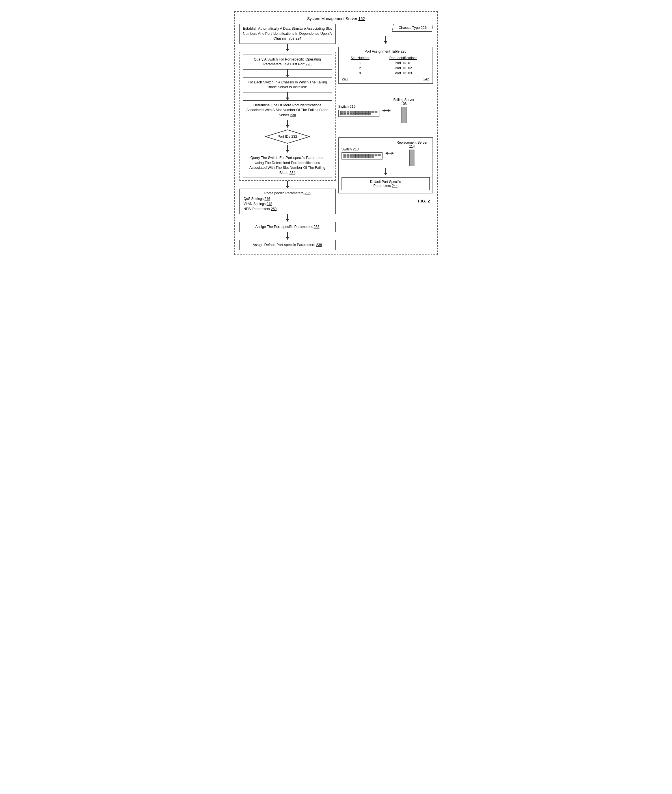 This screenshot has width=672, height=794. What do you see at coordinates (360, 63) in the screenshot?
I see `slot-1: 1` at bounding box center [360, 63].